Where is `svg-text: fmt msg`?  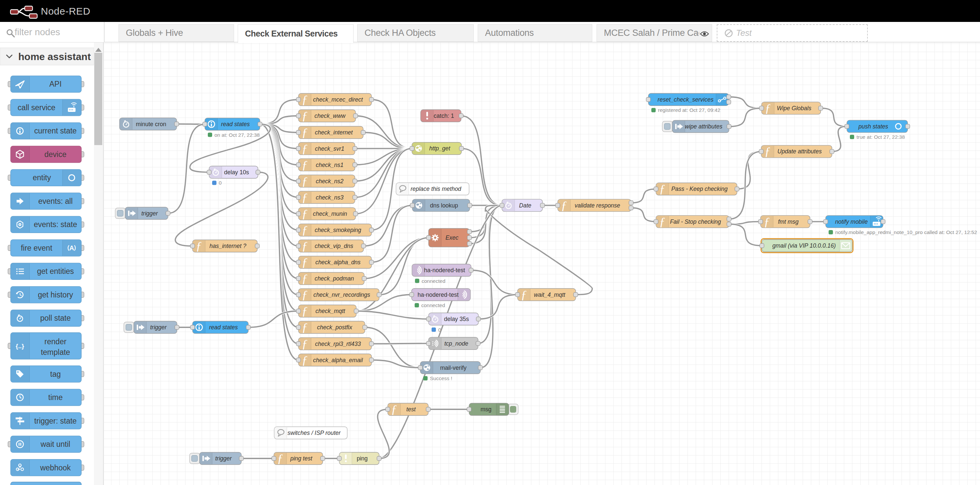 svg-text: fmt msg is located at coordinates (788, 222).